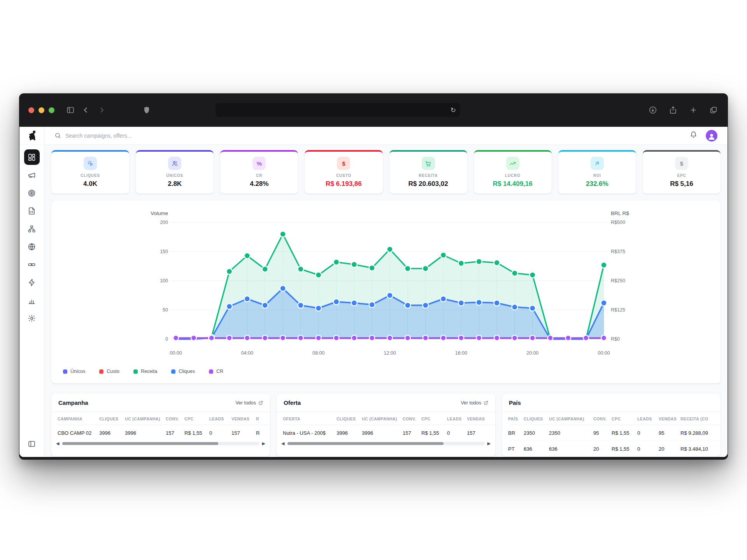 The width and height of the screenshot is (747, 560). Describe the element at coordinates (386, 425) in the screenshot. I see `table-card-oferta: OfertaVer todosOFERTACLIQUESUC (CAMPANHA…` at that location.